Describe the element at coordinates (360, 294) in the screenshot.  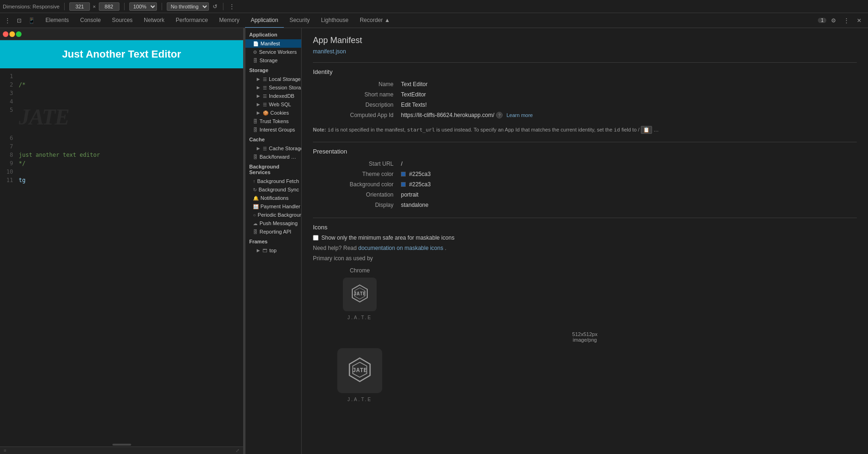
I see `chrome-icon-box: JATE` at that location.